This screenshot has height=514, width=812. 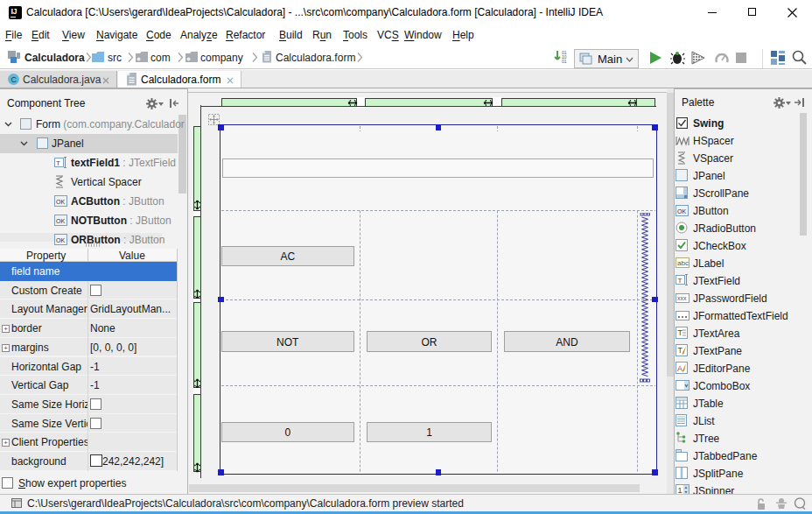 What do you see at coordinates (564, 61) in the screenshot?
I see `svg-text: 01` at bounding box center [564, 61].